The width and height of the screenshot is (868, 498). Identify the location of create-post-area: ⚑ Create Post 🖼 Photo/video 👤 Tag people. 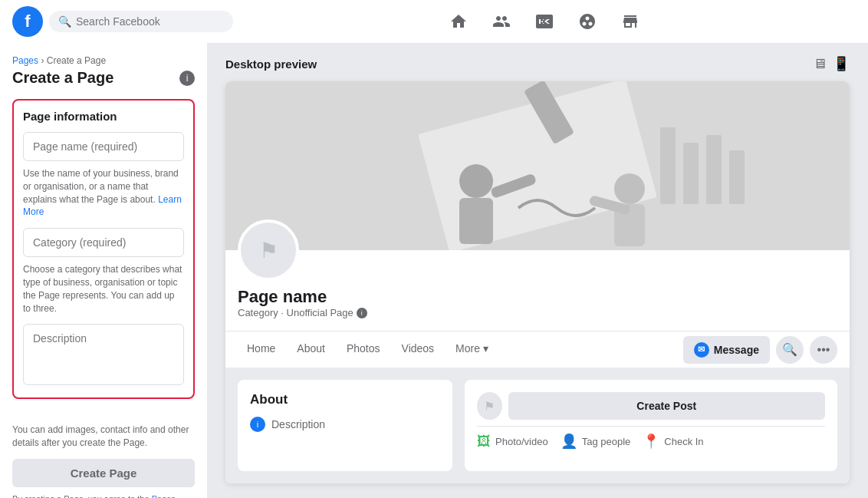
(651, 420).